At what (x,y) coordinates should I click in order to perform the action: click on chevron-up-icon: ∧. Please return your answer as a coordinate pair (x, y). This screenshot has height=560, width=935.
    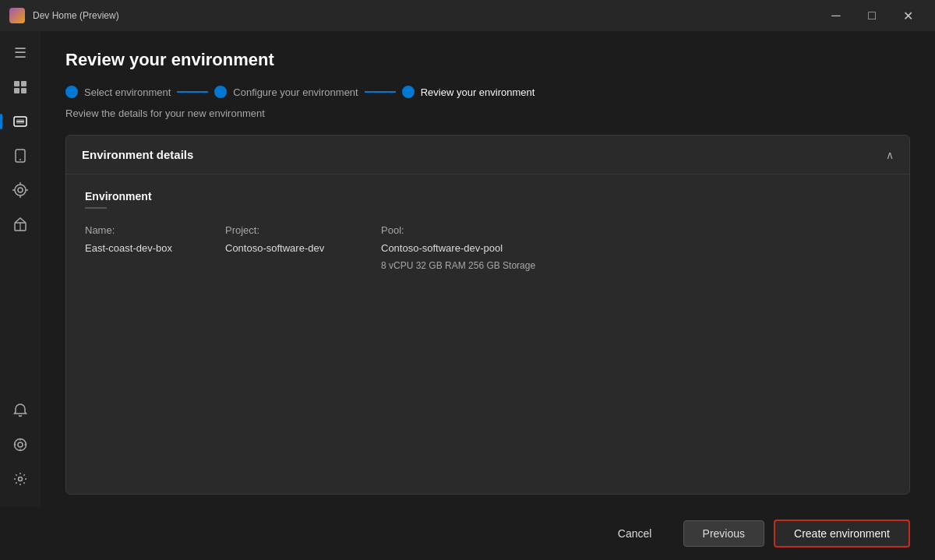
    Looking at the image, I should click on (890, 155).